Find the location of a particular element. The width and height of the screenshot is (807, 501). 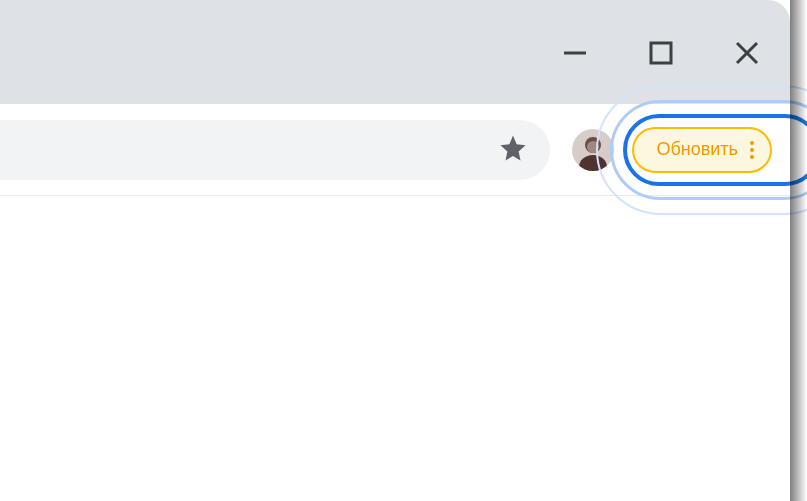

address-bar is located at coordinates (275, 150).